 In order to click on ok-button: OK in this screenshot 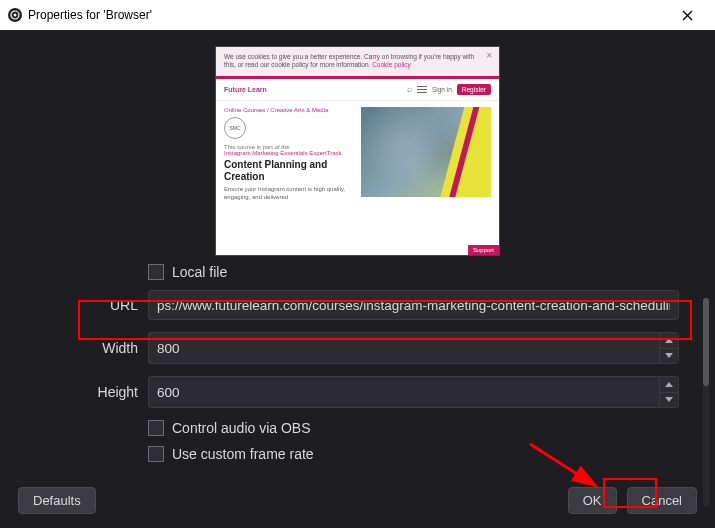, I will do `click(592, 500)`.